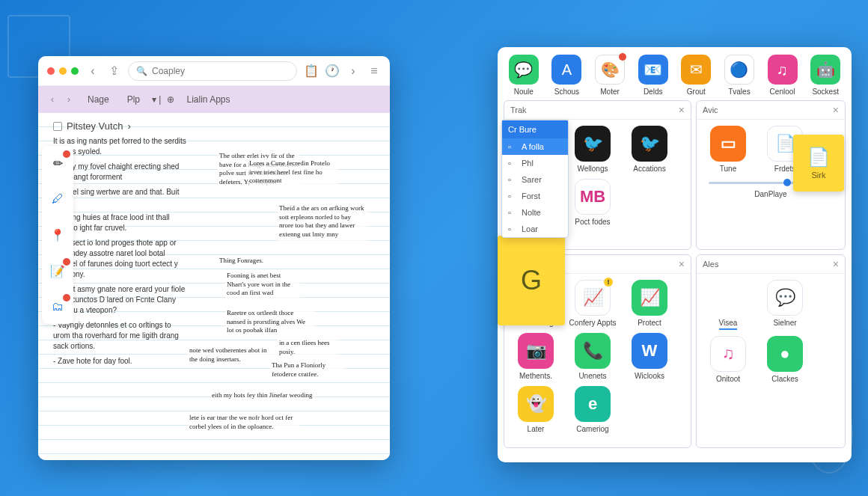 The height and width of the screenshot is (496, 868). I want to click on menu-item-phl: ▫Phl, so click(535, 163).